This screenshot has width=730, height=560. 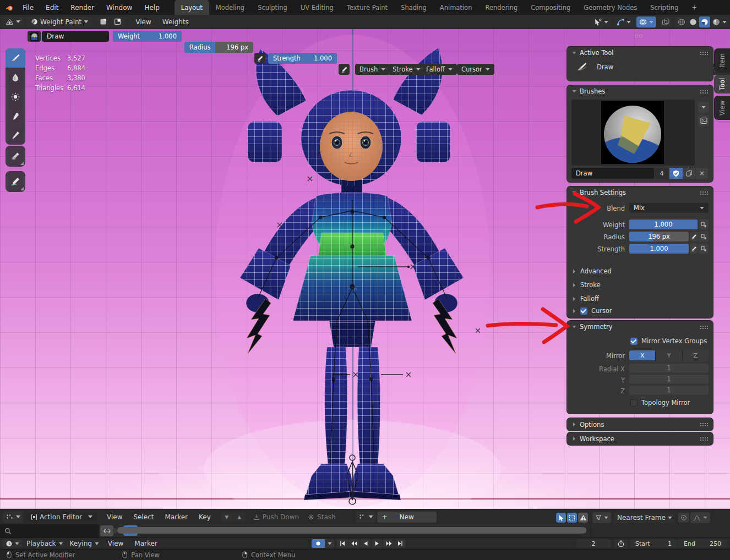 I want to click on menu-help: Help, so click(x=152, y=8).